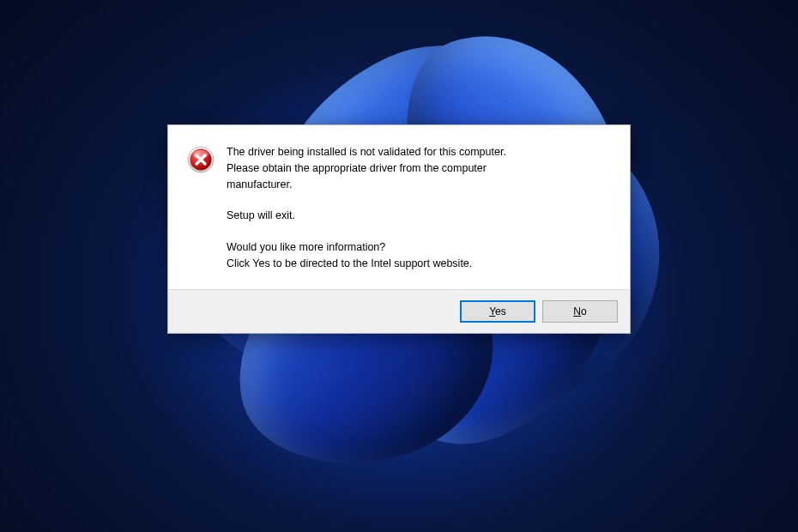 This screenshot has height=532, width=798. Describe the element at coordinates (366, 247) in the screenshot. I see `message-line: Would you like more information?` at that location.